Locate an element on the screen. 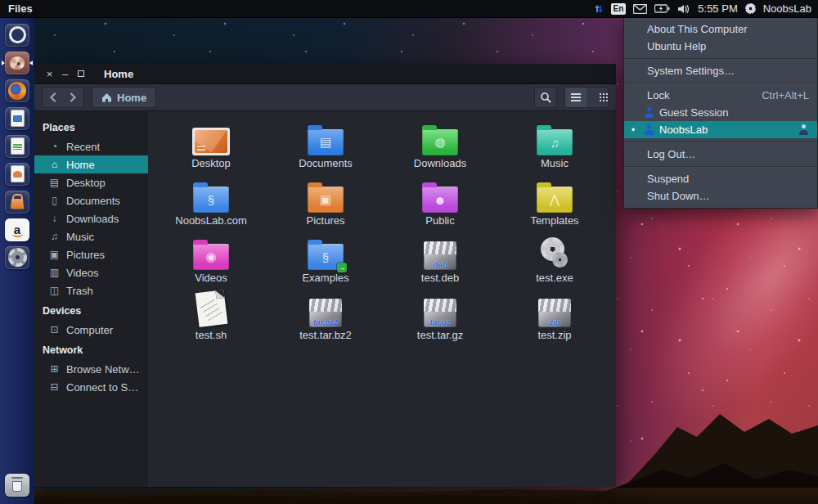  dock-item-amazon: a is located at coordinates (17, 229).